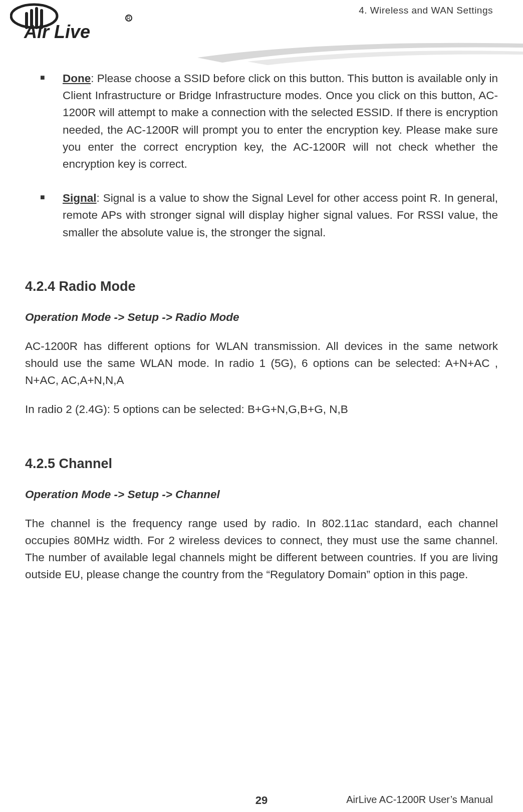  I want to click on paragraph: AC-1200R has different options for WLAN …, so click(262, 363).